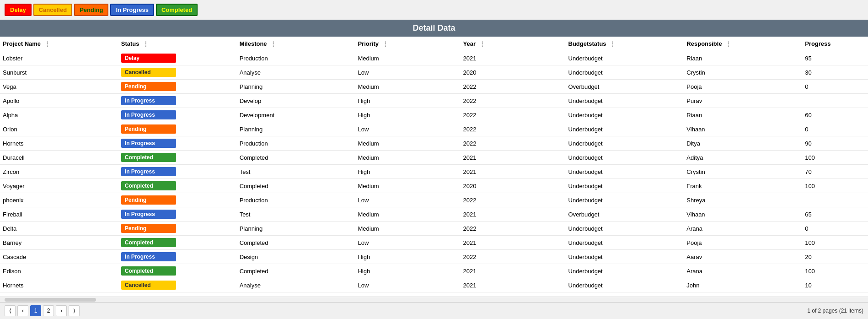  I want to click on cell-progress, so click(835, 101).